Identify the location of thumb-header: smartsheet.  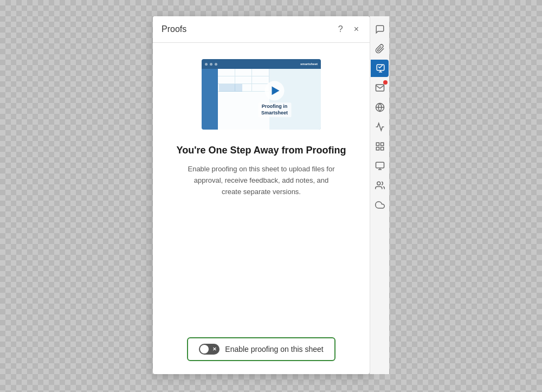
(261, 64).